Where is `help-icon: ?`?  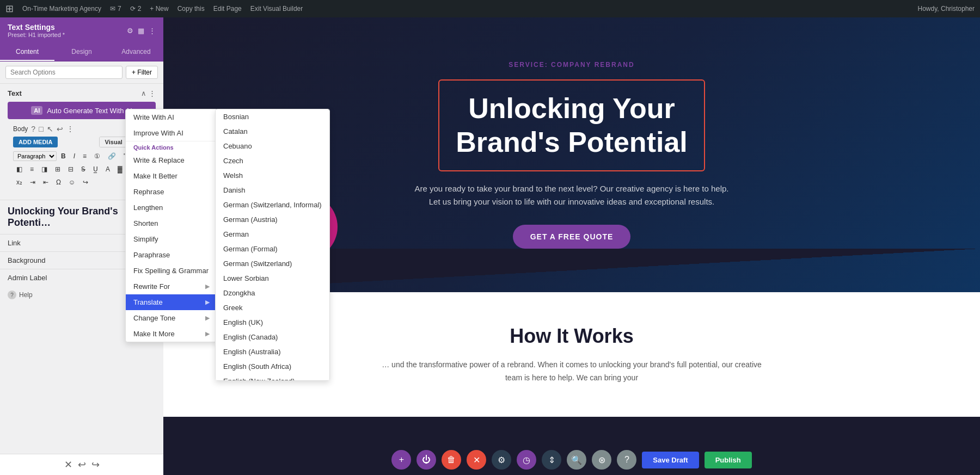 help-icon: ? is located at coordinates (12, 295).